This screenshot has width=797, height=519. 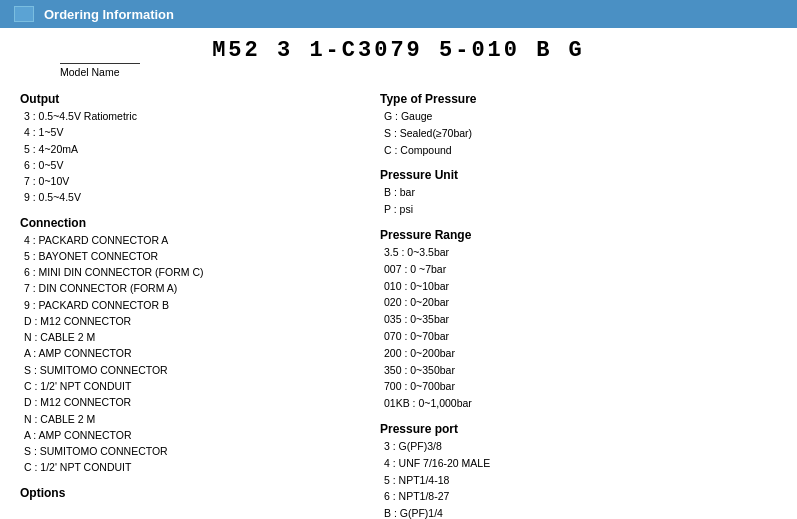 I want to click on pr-item-6: 200 : 0~200bar, so click(x=580, y=354).